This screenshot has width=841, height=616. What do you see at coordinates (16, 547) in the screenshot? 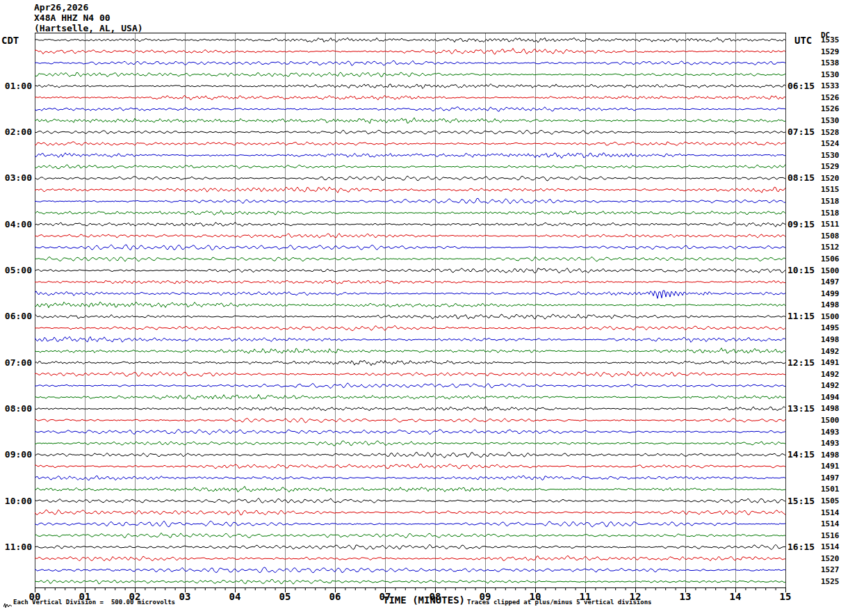
I see `cdt-hour-label: 11:00` at bounding box center [16, 547].